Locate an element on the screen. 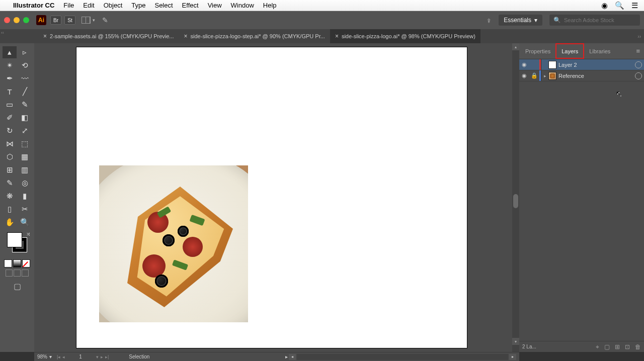 The image size is (644, 361). menu-type: Type is located at coordinates (138, 5).